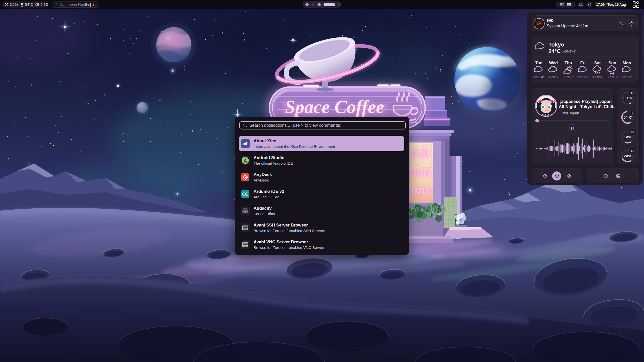 Image resolution: width=644 pixels, height=362 pixels. Describe the element at coordinates (628, 117) in the screenshot. I see `svg-text: 54°C` at that location.